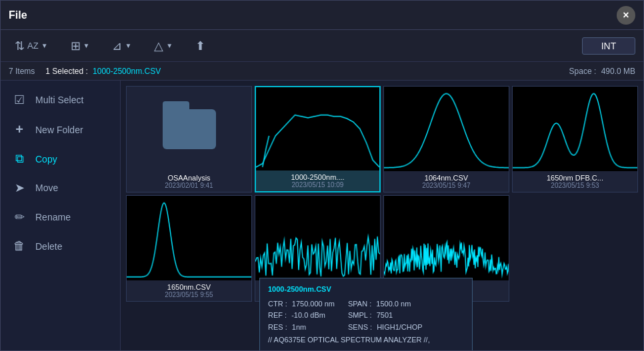 The height and width of the screenshot is (351, 644). What do you see at coordinates (60, 217) in the screenshot?
I see `sidebar-item-rename: ✏ Rename` at bounding box center [60, 217].